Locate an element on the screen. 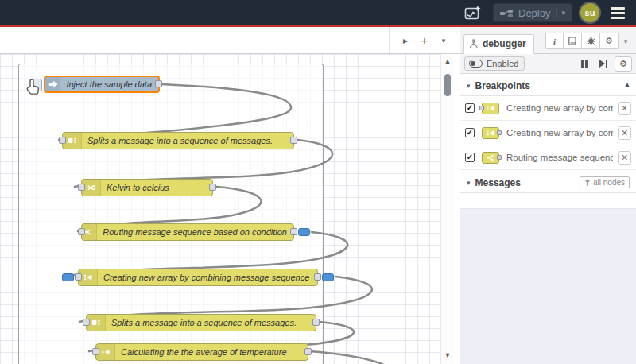  breakpoint-label: Creating new array by combining message … is located at coordinates (560, 133).